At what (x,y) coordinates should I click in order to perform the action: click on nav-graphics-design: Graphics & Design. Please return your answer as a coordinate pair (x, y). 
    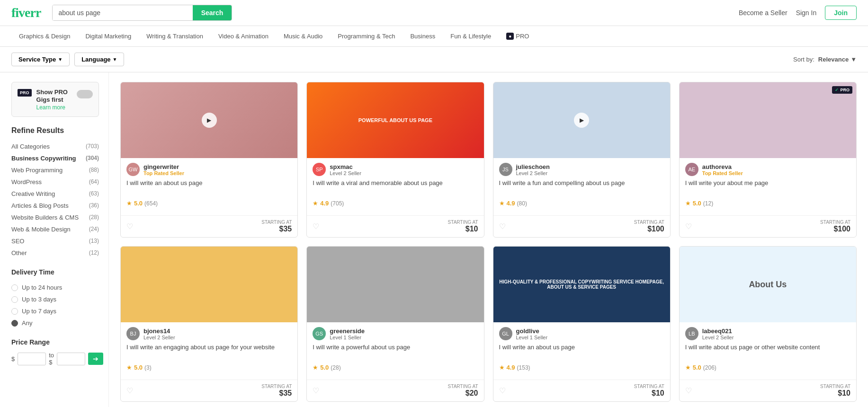
    Looking at the image, I should click on (45, 36).